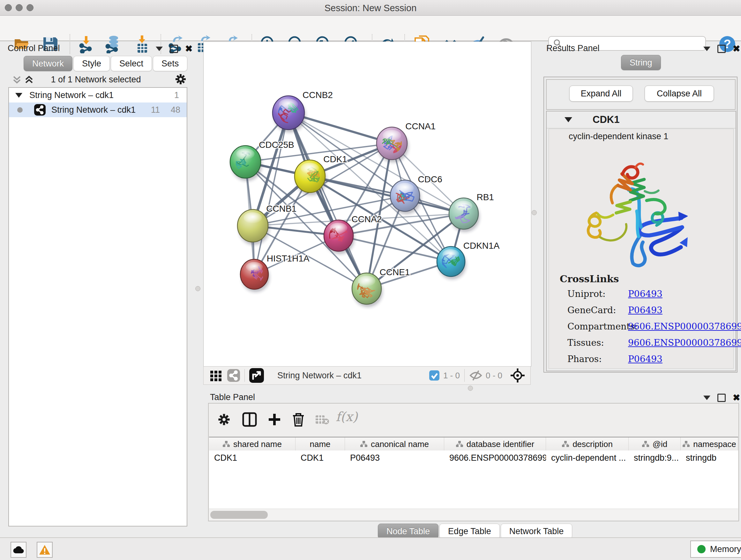 The image size is (741, 560). Describe the element at coordinates (48, 64) in the screenshot. I see `tab-network: Network` at that location.